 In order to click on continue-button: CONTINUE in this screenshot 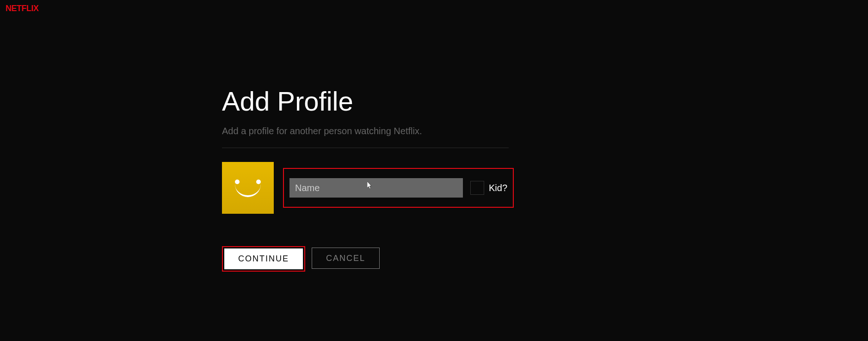, I will do `click(264, 259)`.